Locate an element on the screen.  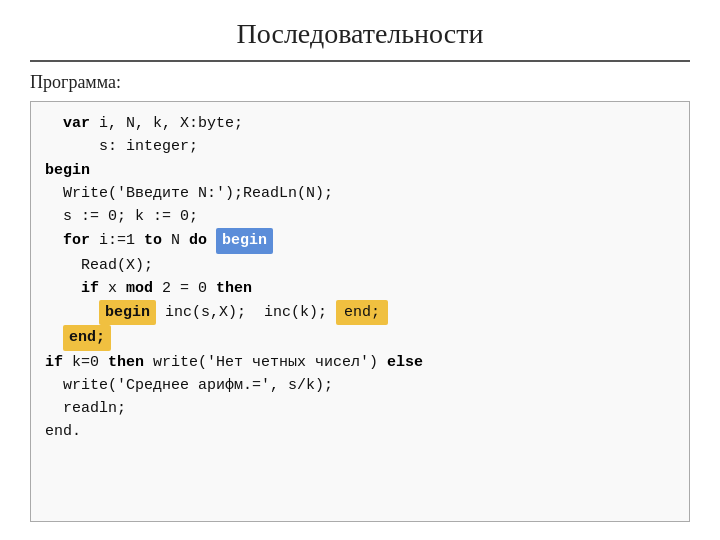
kw-else: else is located at coordinates (405, 362).